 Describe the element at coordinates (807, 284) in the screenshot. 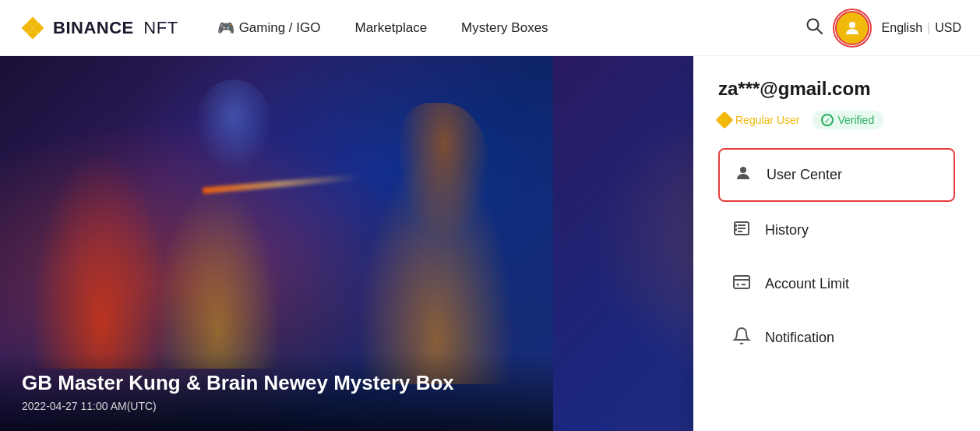

I see `account-limit-label: Account Limit` at that location.